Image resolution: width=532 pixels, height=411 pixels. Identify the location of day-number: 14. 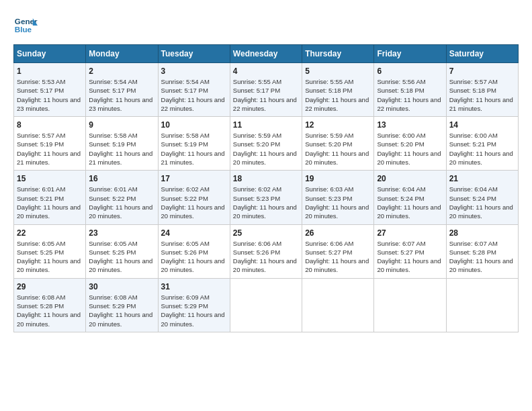
(482, 125).